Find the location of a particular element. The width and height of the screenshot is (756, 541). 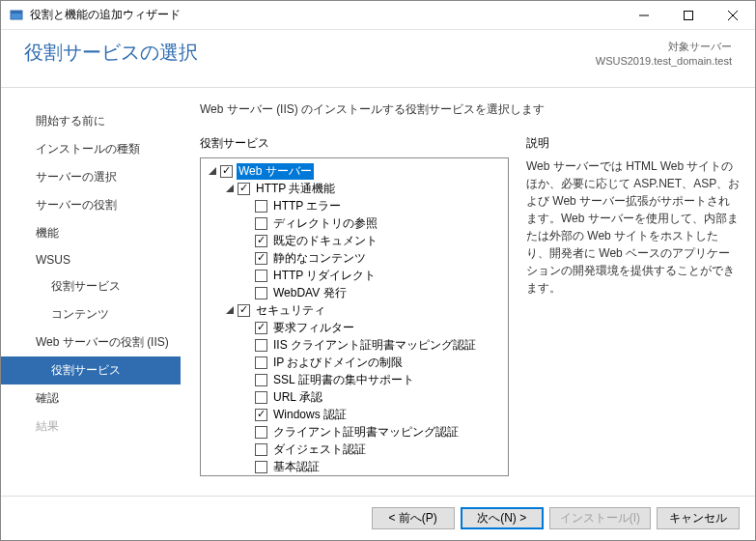

cancel-button: キャンセル is located at coordinates (698, 518).